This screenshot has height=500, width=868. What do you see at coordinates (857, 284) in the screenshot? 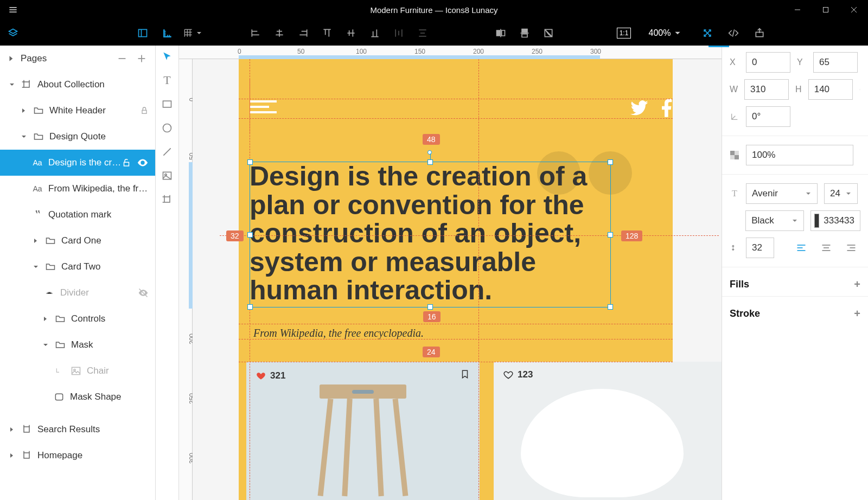
I see `add-fill-button: +` at bounding box center [857, 284].